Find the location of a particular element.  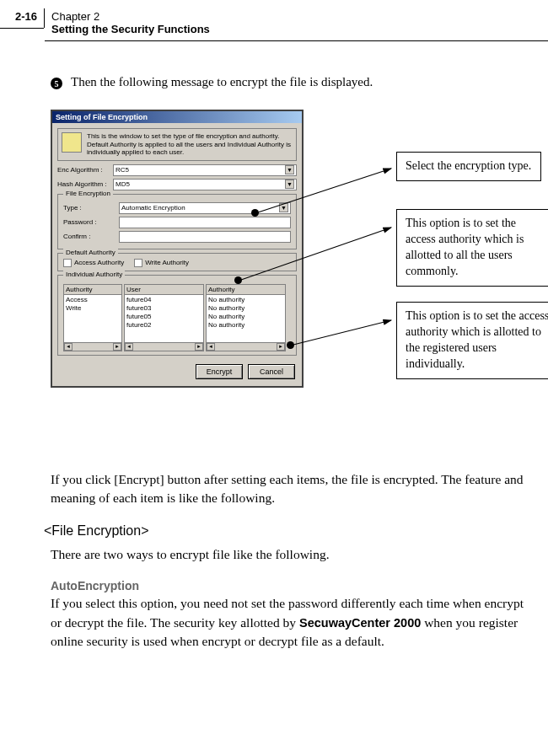

enc-alg-label: Enc Algorithm : is located at coordinates (83, 170).